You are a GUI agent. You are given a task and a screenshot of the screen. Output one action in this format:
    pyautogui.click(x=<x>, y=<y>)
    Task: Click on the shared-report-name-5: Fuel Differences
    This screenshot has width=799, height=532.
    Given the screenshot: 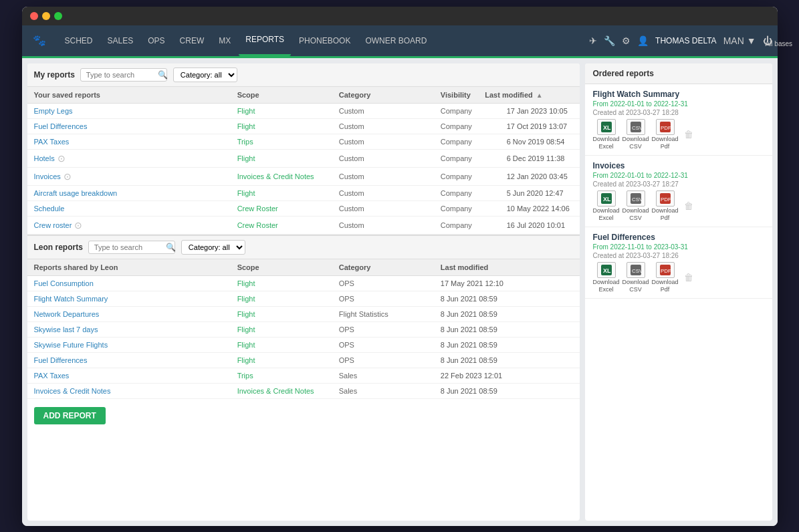 What is the action you would take?
    pyautogui.click(x=136, y=360)
    